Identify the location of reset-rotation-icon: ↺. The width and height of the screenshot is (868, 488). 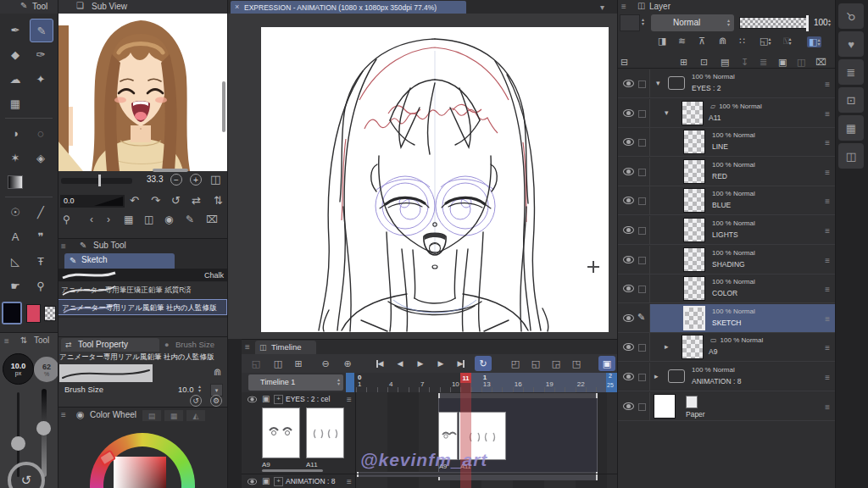
(176, 200).